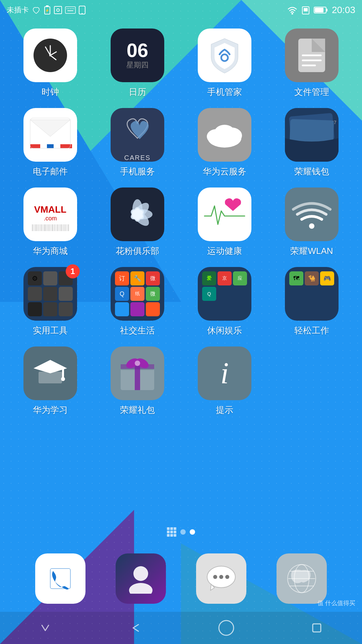  Describe the element at coordinates (181, 628) in the screenshot. I see `nav-bar` at that location.